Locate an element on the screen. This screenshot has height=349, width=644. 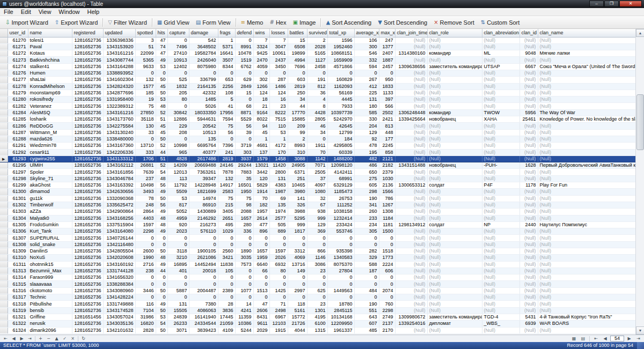
custom-sort-button: ⇅Custom Sort is located at coordinates (500, 23).